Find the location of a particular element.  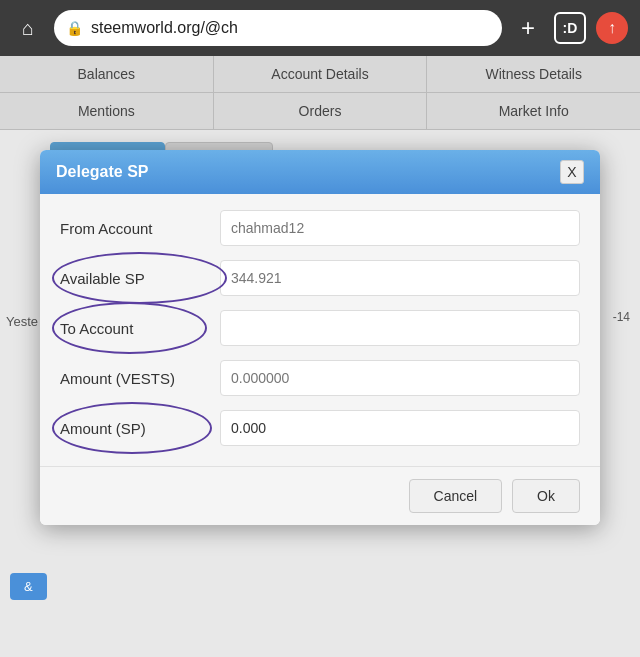

tab-balances: Balances is located at coordinates (107, 74).